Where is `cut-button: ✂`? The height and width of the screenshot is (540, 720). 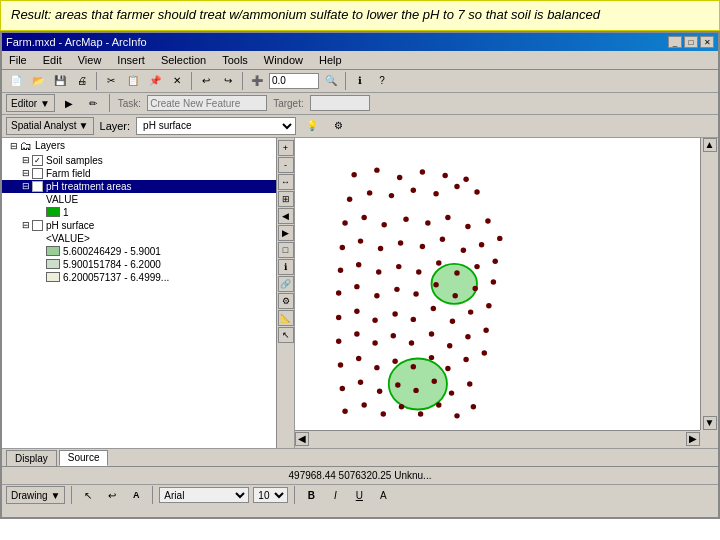 cut-button: ✂ is located at coordinates (111, 81).